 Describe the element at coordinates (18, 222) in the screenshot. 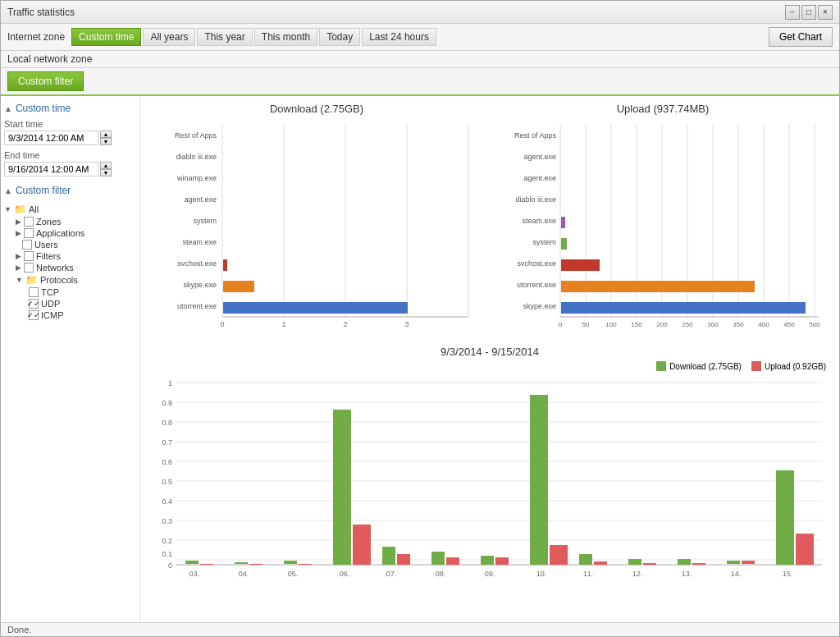

I see `zones-expand-icon: ▶` at that location.